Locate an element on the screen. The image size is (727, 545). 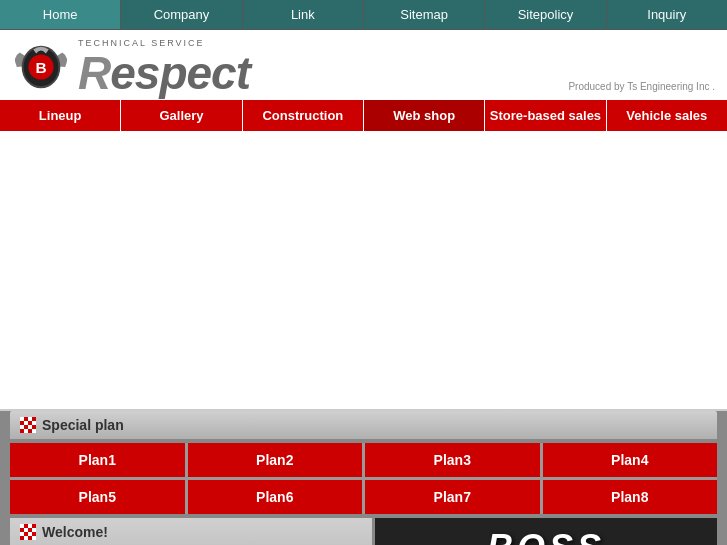
plan3-button: Plan3 is located at coordinates (452, 460).